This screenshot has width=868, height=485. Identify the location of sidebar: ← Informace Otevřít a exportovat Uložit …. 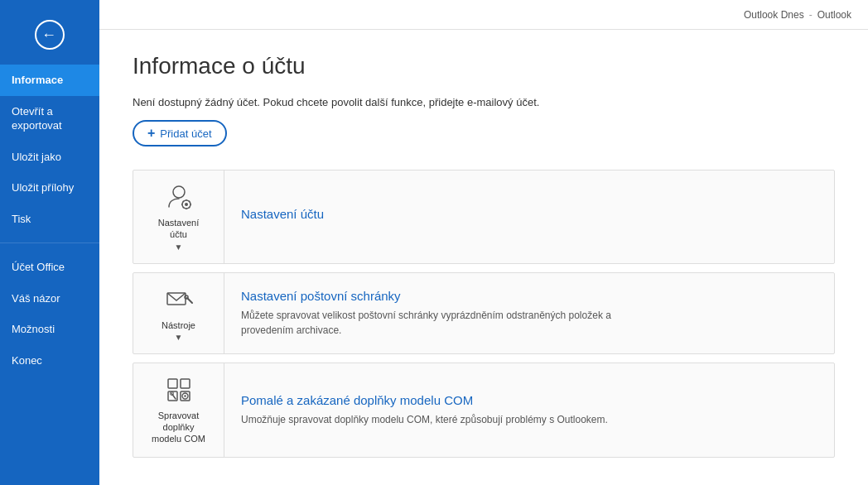
(50, 242).